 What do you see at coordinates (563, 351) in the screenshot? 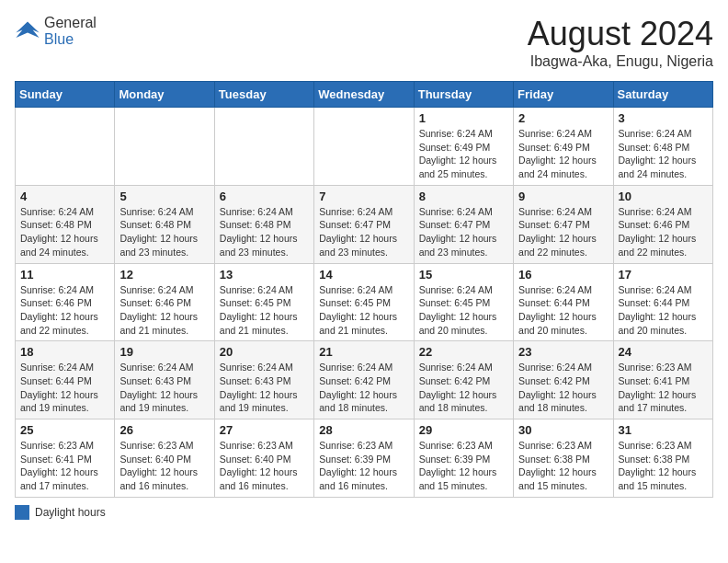
I see `day-number: 23` at bounding box center [563, 351].